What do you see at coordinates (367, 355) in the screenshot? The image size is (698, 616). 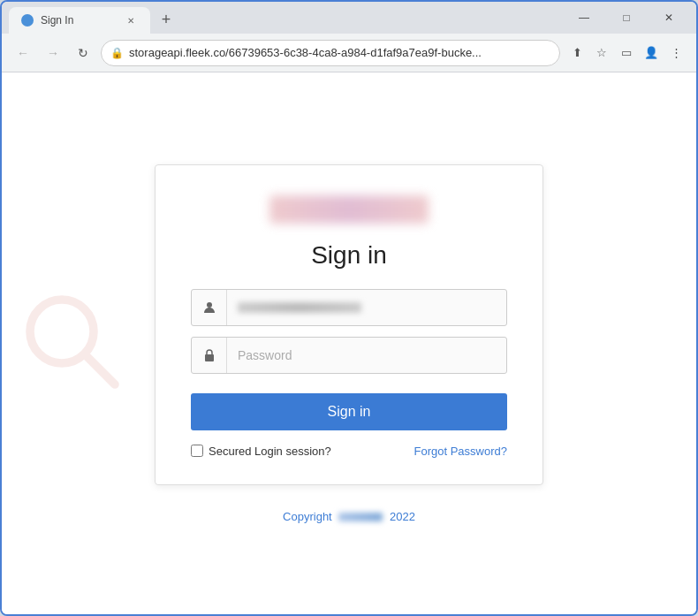 I see `password-input` at bounding box center [367, 355].